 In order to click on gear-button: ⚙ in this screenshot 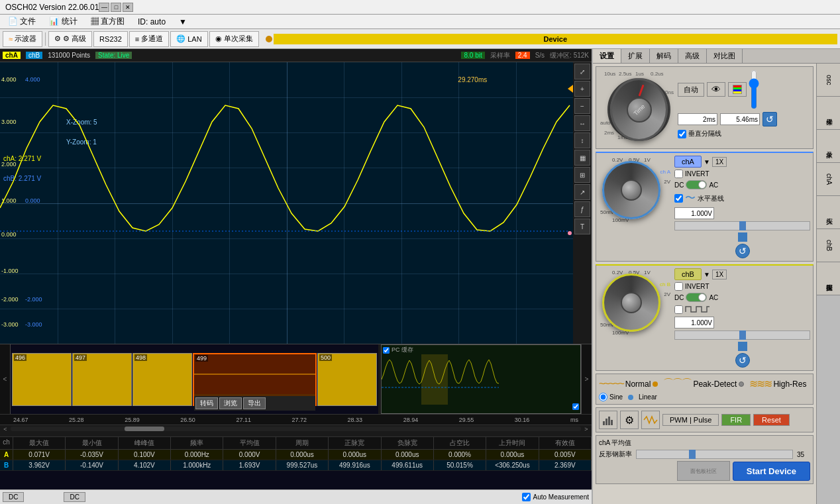, I will do `click(629, 420)`.